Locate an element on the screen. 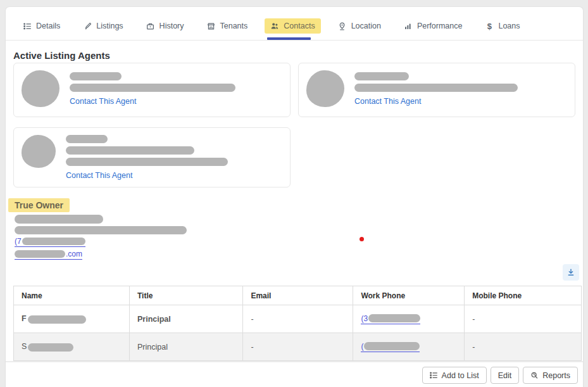  brush-icon is located at coordinates (87, 26).